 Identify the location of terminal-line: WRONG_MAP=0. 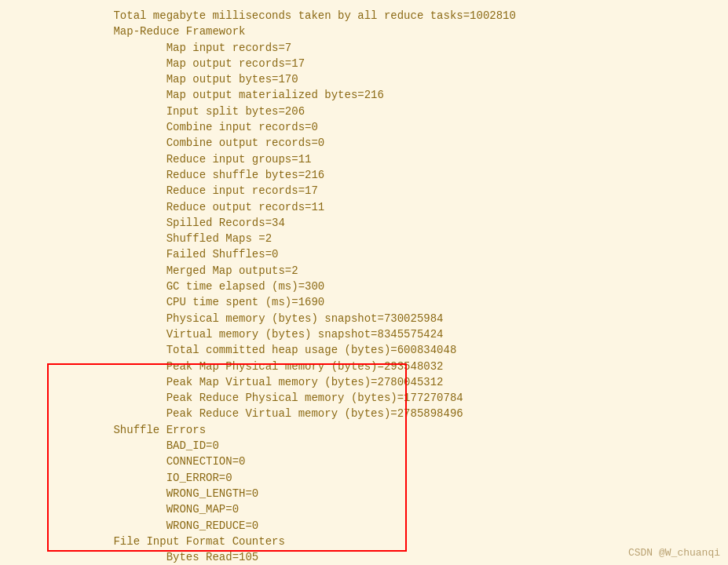
(368, 509).